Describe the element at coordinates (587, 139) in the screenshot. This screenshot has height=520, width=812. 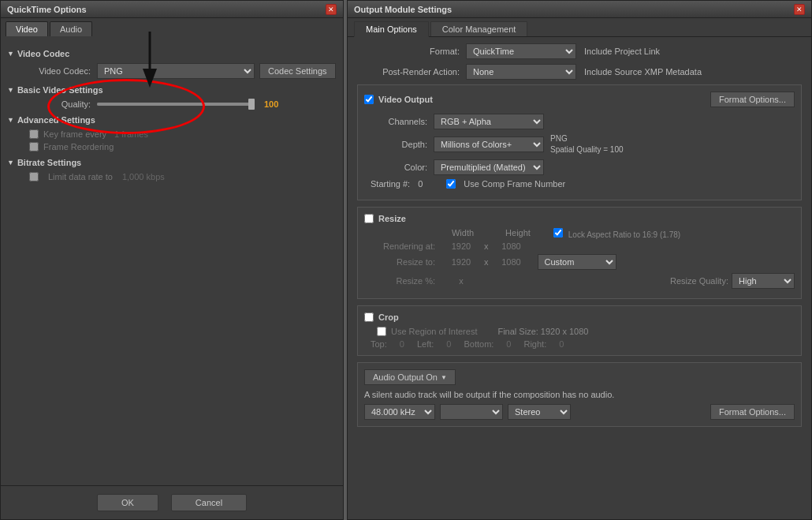
I see `png-note-line1: PNG` at that location.